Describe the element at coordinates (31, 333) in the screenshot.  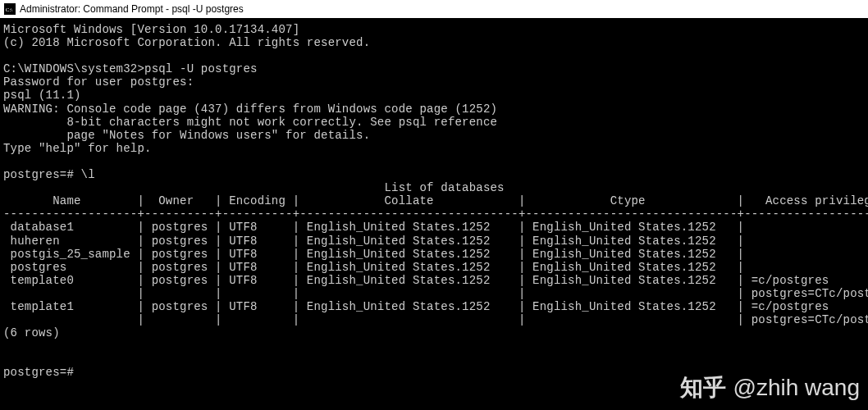
I see `row-count: (6 rows)` at that location.